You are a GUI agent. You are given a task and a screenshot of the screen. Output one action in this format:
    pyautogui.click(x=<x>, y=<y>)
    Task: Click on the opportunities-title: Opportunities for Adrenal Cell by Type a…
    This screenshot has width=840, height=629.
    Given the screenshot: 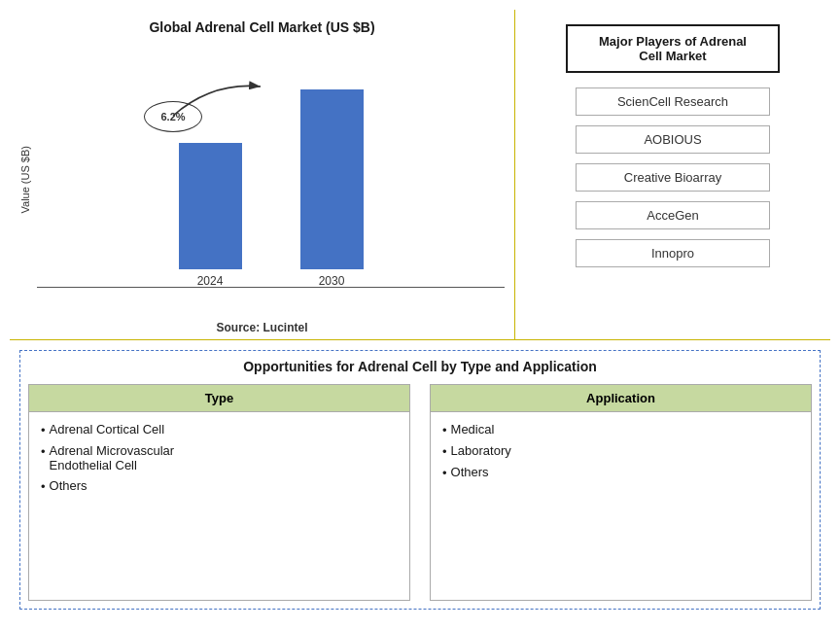 What is the action you would take?
    pyautogui.click(x=420, y=367)
    